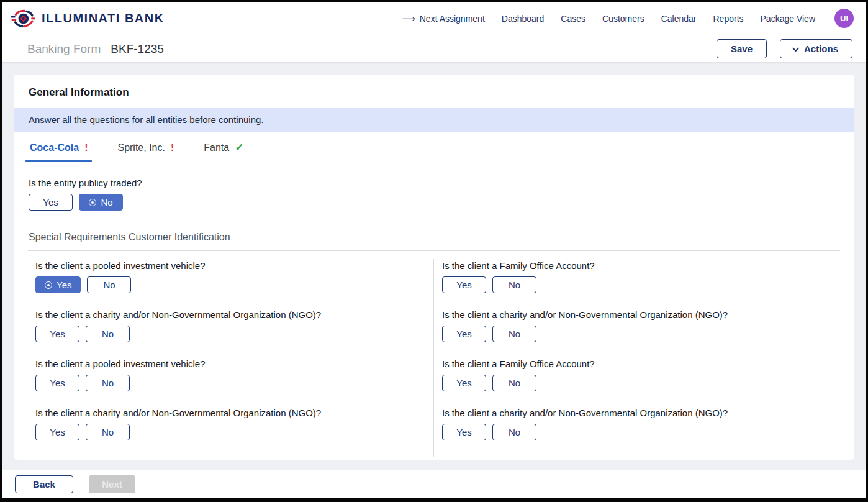  What do you see at coordinates (58, 147) in the screenshot?
I see `tab-coca-cola: Coca-Cola !` at bounding box center [58, 147].